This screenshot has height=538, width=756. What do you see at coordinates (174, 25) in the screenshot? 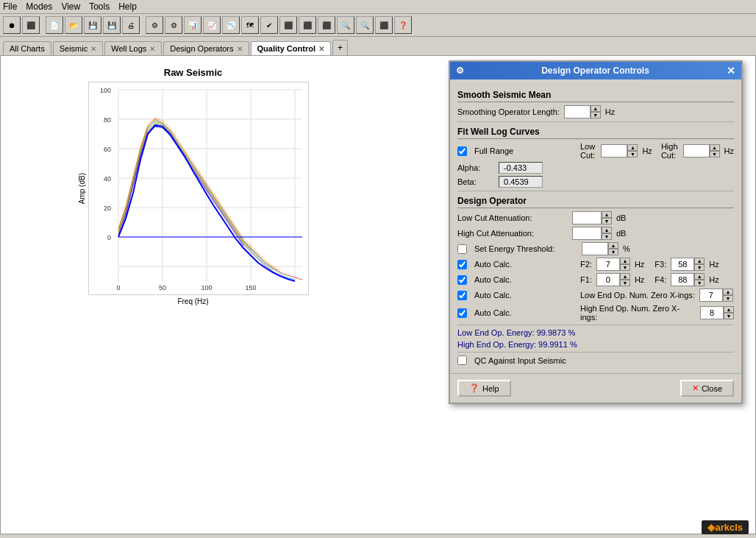
I see `tb-btn-6: ⚙` at bounding box center [174, 25].